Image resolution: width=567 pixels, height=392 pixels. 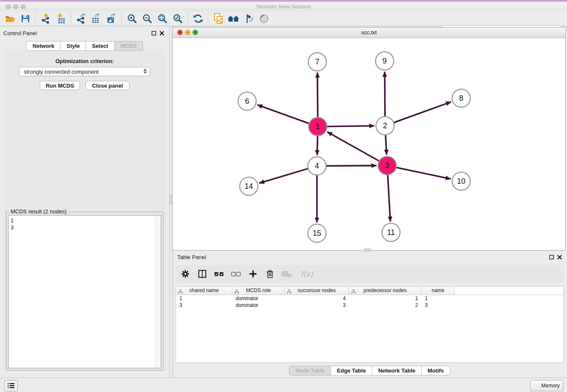 What do you see at coordinates (11, 386) in the screenshot?
I see `task-history-button` at bounding box center [11, 386].